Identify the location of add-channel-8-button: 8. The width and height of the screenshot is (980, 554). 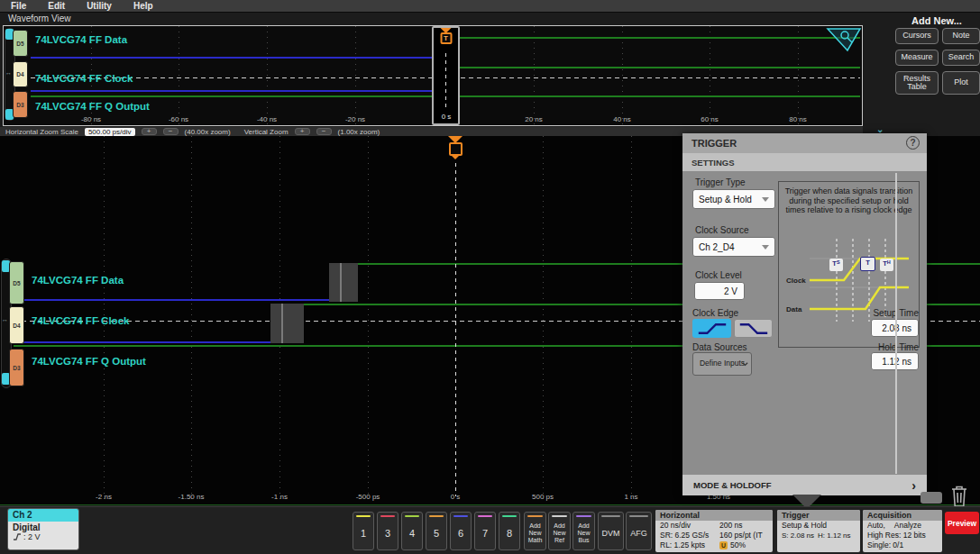
(509, 531).